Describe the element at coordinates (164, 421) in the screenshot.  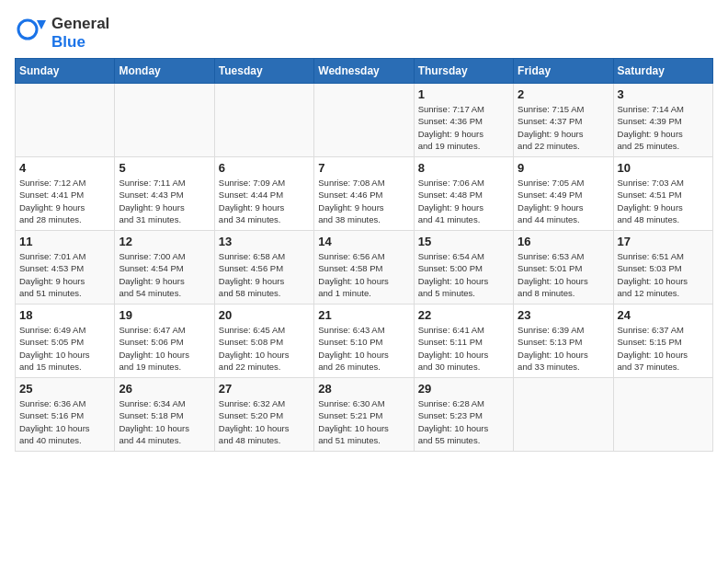
I see `day-info: Sunrise: 6:34 AM Sunset: 5:18 PM Dayligh…` at that location.